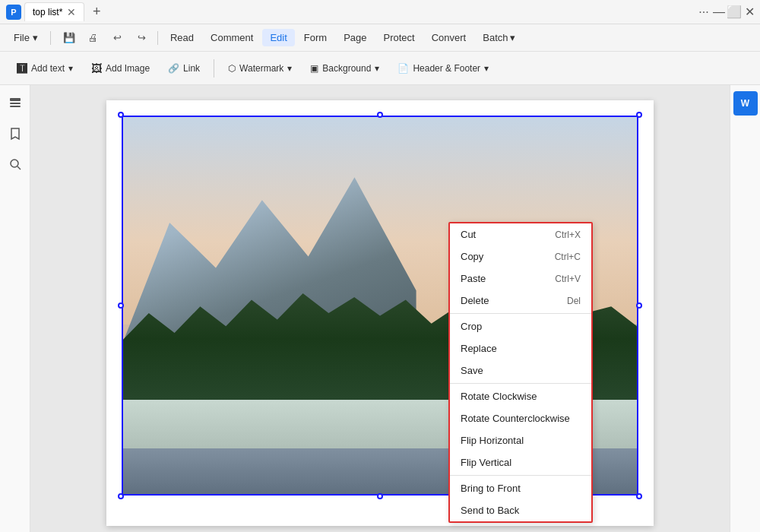 This screenshot has width=760, height=532. I want to click on handle-top-left, so click(121, 115).